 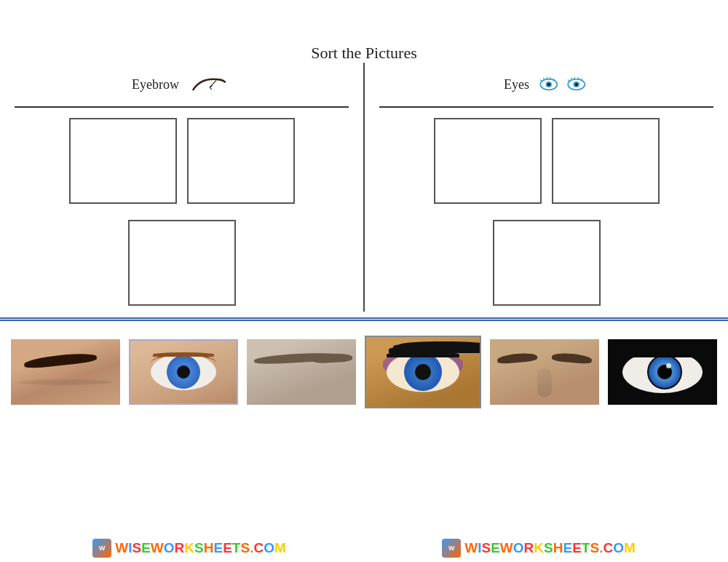 What do you see at coordinates (517, 84) in the screenshot?
I see `eyes-label: Eyes` at bounding box center [517, 84].